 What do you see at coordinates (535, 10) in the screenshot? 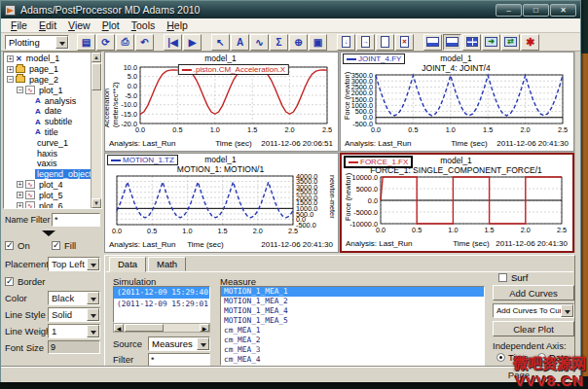
I see `maximize-button: □` at bounding box center [535, 10].